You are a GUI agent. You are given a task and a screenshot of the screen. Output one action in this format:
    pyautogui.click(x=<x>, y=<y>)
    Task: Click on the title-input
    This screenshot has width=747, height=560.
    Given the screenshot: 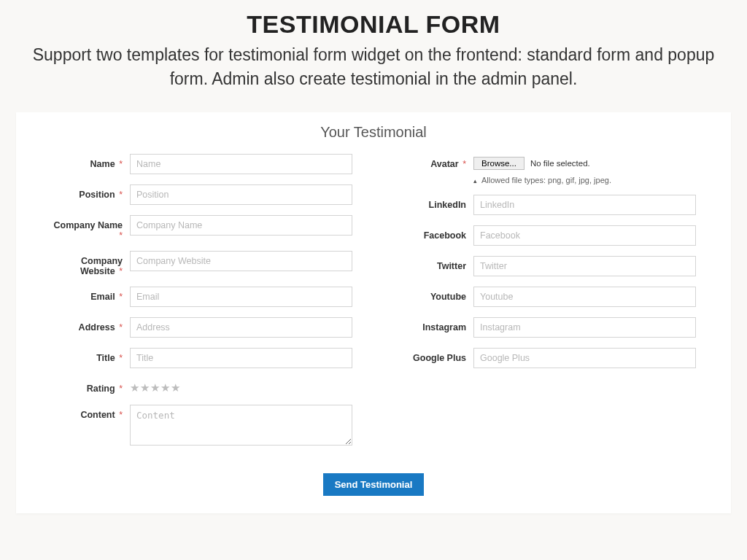 What is the action you would take?
    pyautogui.click(x=241, y=358)
    